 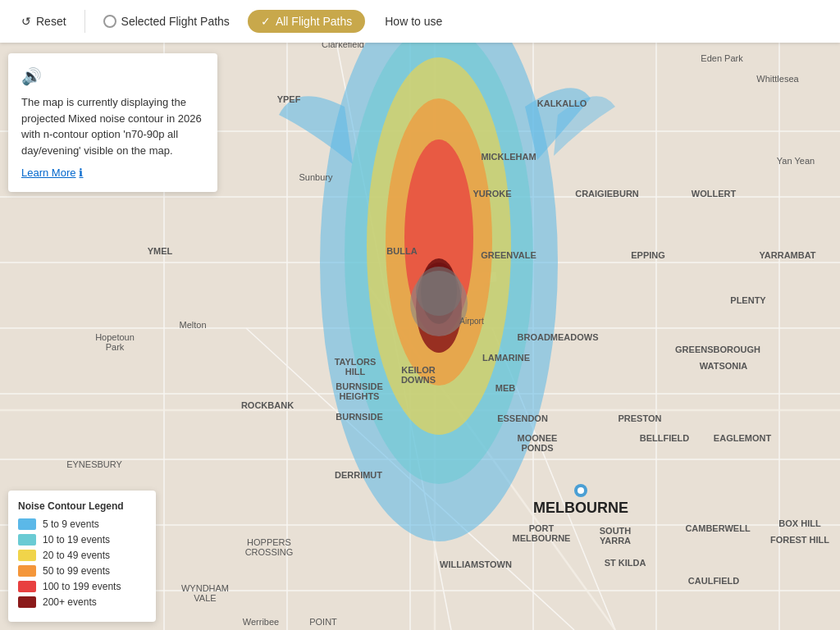 What do you see at coordinates (722, 58) in the screenshot?
I see `svg-text: Eden Park` at bounding box center [722, 58].